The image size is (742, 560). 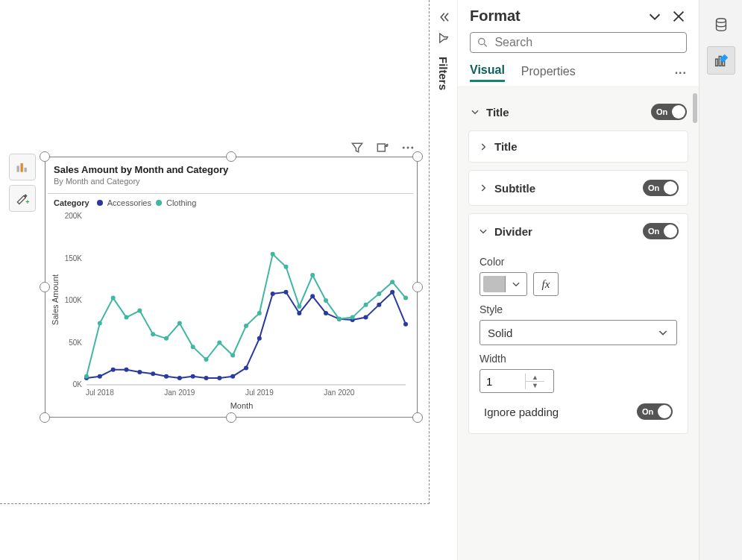 What do you see at coordinates (181, 203) in the screenshot?
I see `legend-item-clothing: Clothing` at bounding box center [181, 203].